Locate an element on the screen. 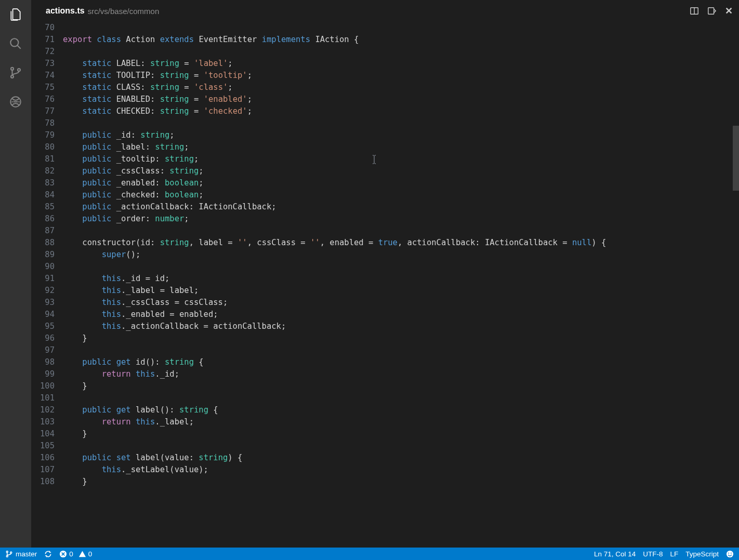 This screenshot has height=560, width=739. code-line: public _actionCallback: IActionCallback; is located at coordinates (401, 207).